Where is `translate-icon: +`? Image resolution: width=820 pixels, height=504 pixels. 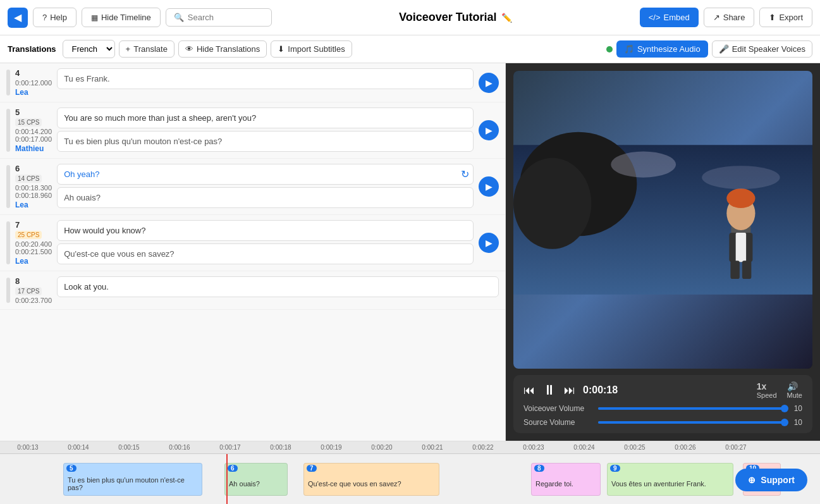 translate-icon: + is located at coordinates (128, 49).